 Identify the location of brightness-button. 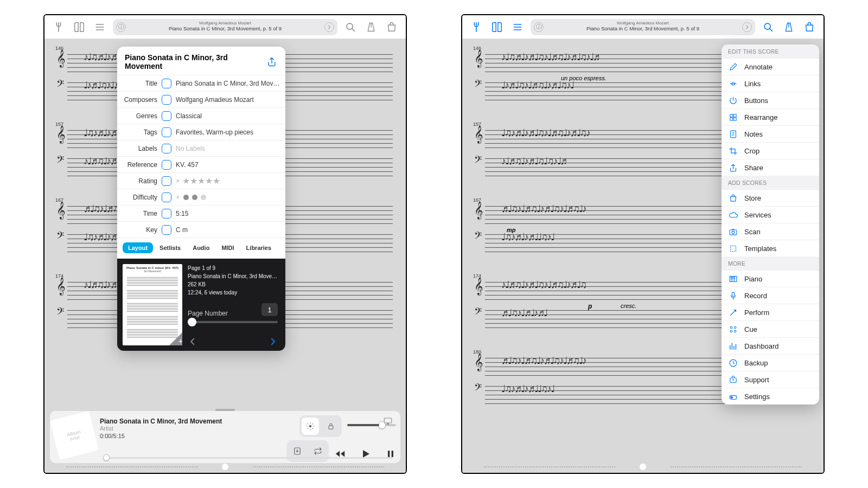
(310, 426).